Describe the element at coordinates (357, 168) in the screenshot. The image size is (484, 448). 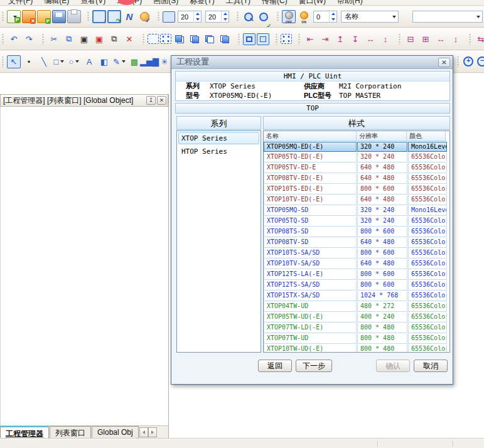
I see `table-row: XTOP05TV-ED-E640 * 48065536Color` at that location.